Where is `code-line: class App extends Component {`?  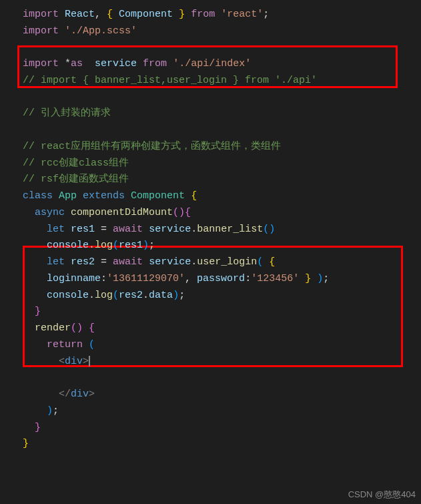 code-line: class App extends Component { is located at coordinates (222, 196).